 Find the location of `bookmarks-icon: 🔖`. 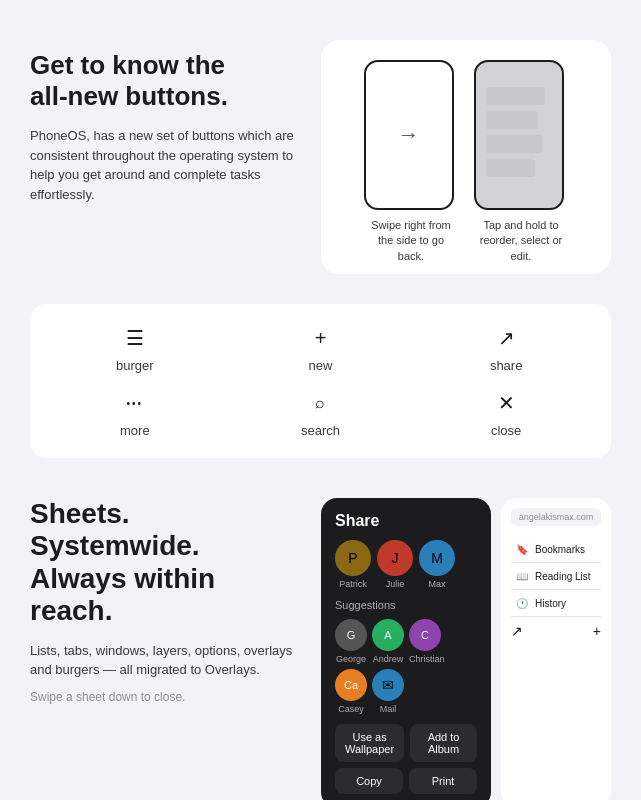

bookmarks-icon: 🔖 is located at coordinates (522, 549).